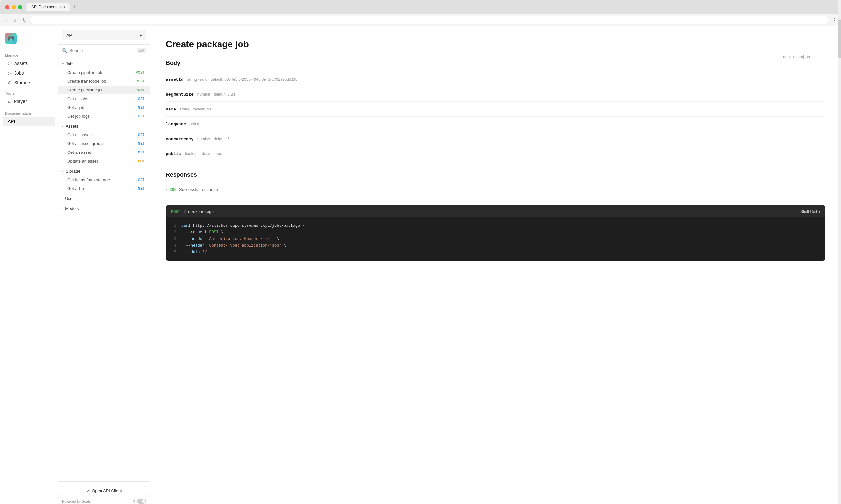 This screenshot has width=841, height=504. Describe the element at coordinates (48, 7) in the screenshot. I see `tab-title: API Documentation` at that location.